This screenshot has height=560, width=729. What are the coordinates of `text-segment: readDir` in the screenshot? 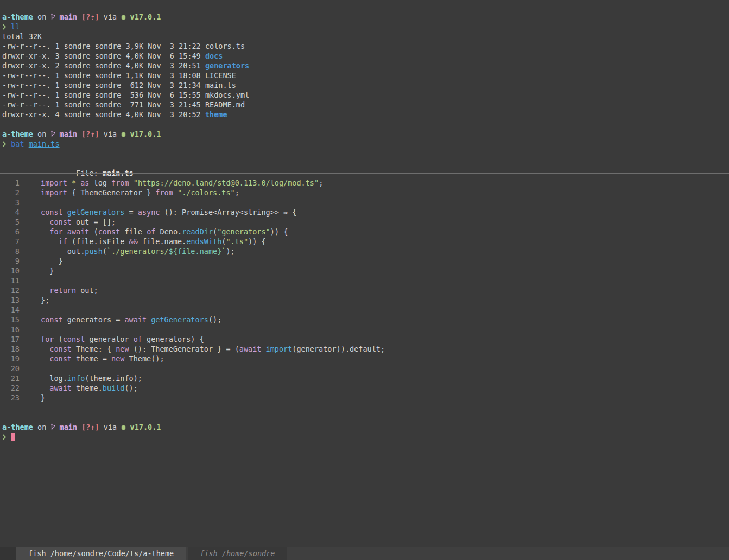 It's located at (198, 232).